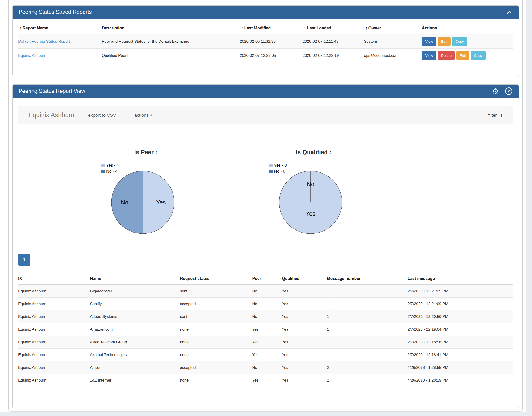  Describe the element at coordinates (509, 91) in the screenshot. I see `close-icon: ✕` at that location.